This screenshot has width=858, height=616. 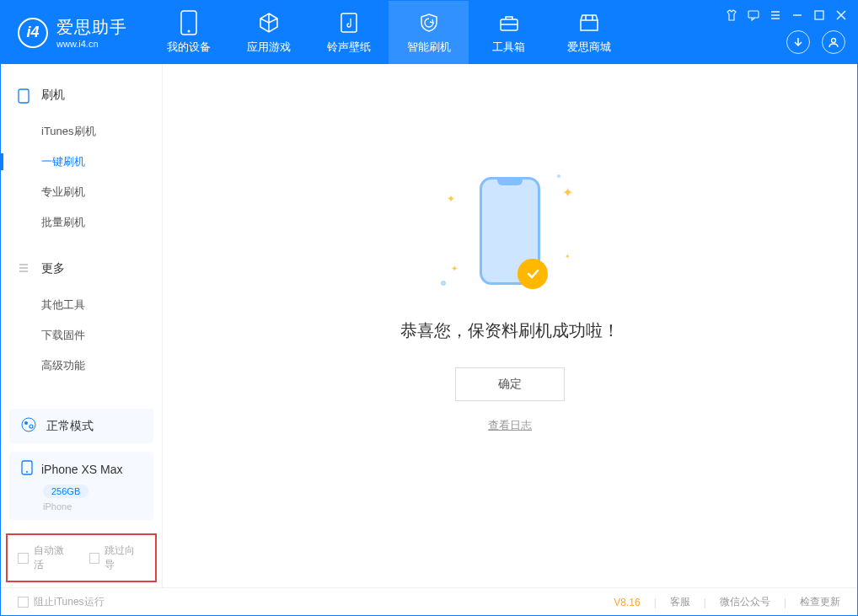 I want to click on checkbox-label: 跳过向导, so click(x=125, y=558).